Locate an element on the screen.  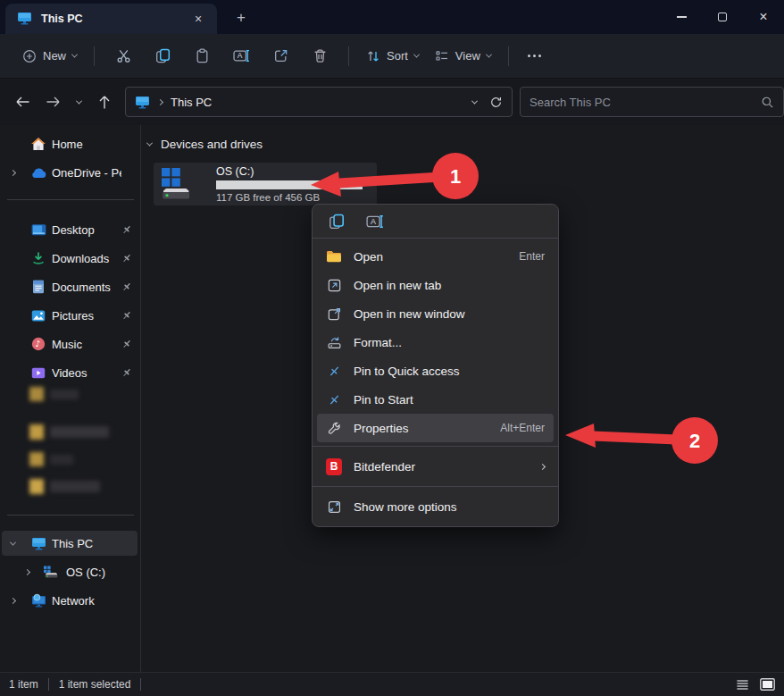
more-options-button is located at coordinates (535, 56).